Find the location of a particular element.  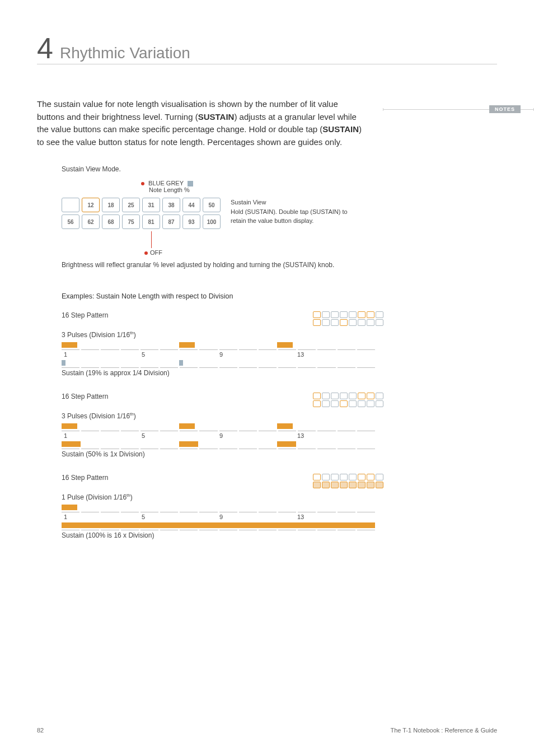

notes-sidebar: NOTES is located at coordinates (458, 110).